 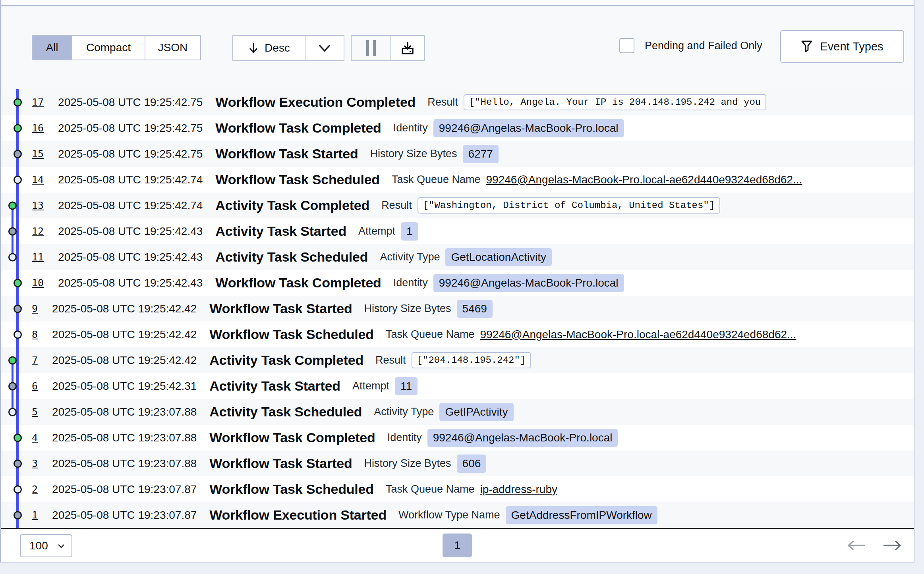 What do you see at coordinates (475, 309) in the screenshot?
I see `event-detail-badge: 5469` at bounding box center [475, 309].